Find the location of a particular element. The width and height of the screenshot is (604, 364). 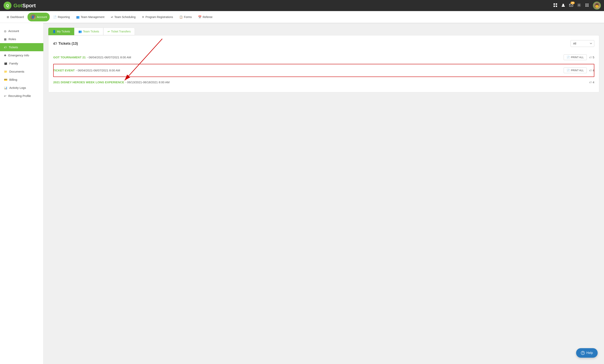

user-icon is located at coordinates (563, 6).